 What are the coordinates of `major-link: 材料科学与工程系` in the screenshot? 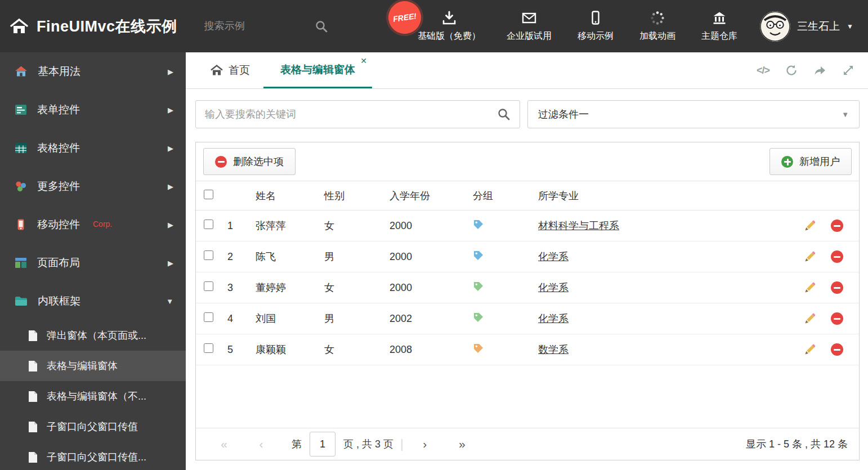 It's located at (579, 226).